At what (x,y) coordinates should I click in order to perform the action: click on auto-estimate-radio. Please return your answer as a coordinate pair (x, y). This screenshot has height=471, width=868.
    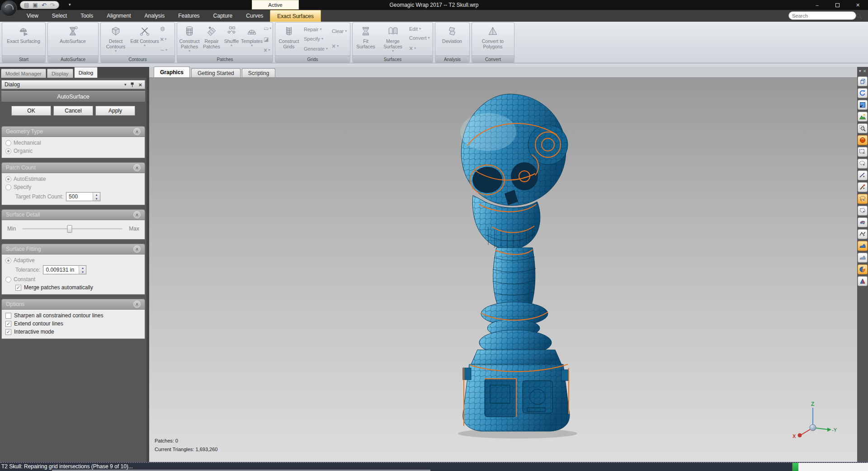
    Looking at the image, I should click on (8, 179).